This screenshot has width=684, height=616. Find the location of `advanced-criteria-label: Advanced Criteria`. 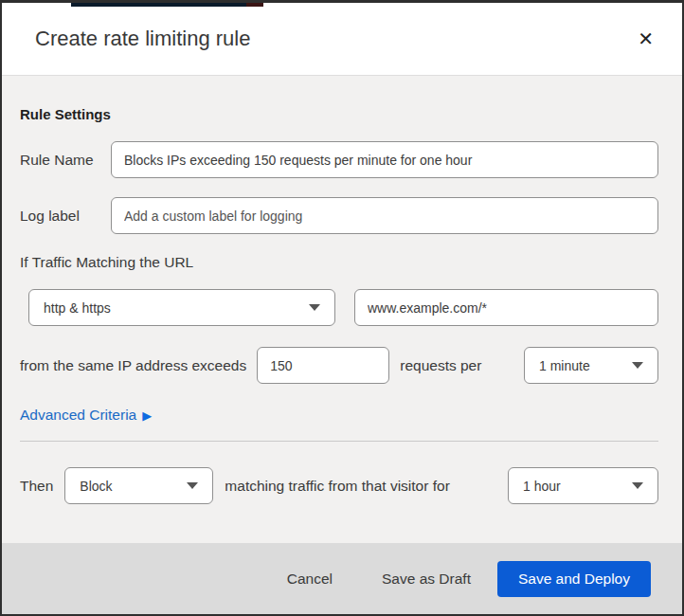

advanced-criteria-label: Advanced Criteria is located at coordinates (78, 415).